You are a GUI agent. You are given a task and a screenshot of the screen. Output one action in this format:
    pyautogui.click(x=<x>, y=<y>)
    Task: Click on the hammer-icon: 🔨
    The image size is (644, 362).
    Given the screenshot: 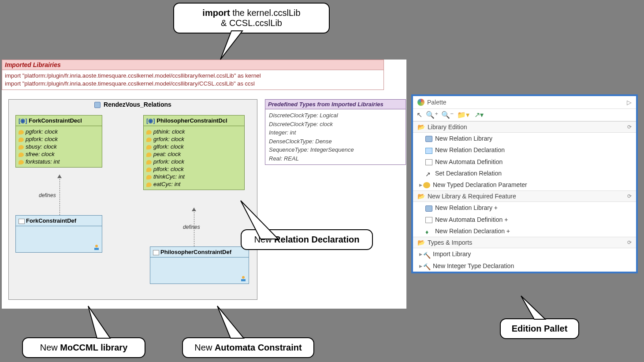 What is the action you would take?
    pyautogui.click(x=427, y=266)
    